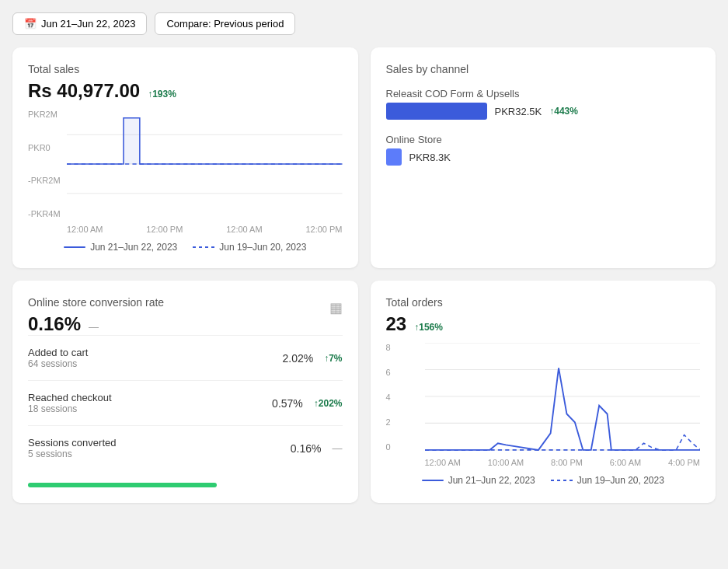 This screenshot has width=728, height=569. Describe the element at coordinates (185, 69) in the screenshot. I see `total-sales-title: Total sales` at that location.